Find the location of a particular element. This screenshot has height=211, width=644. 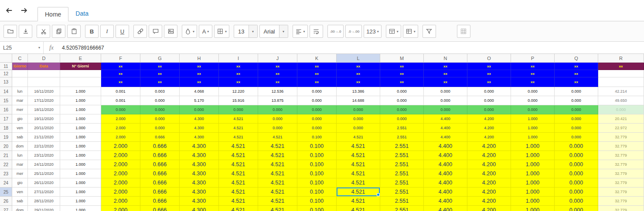

cell-Q14: 0.000 is located at coordinates (576, 91).